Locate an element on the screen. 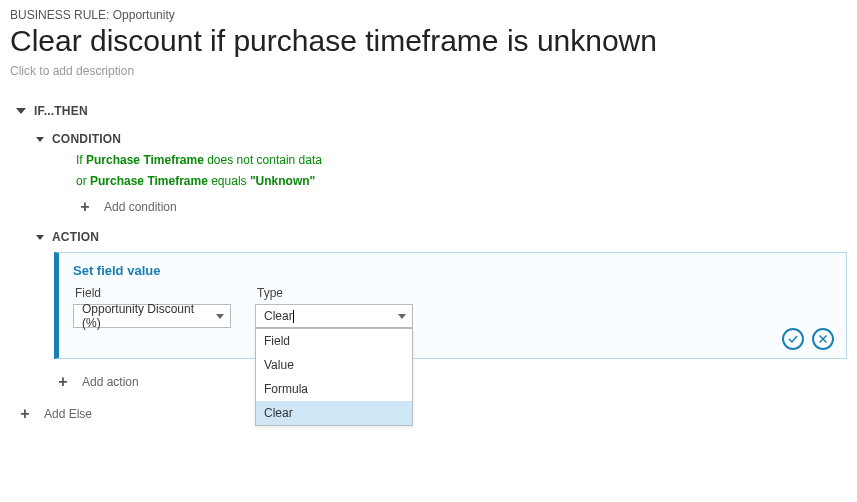 Image resolution: width=857 pixels, height=502 pixels. action-label: ACTION is located at coordinates (76, 237).